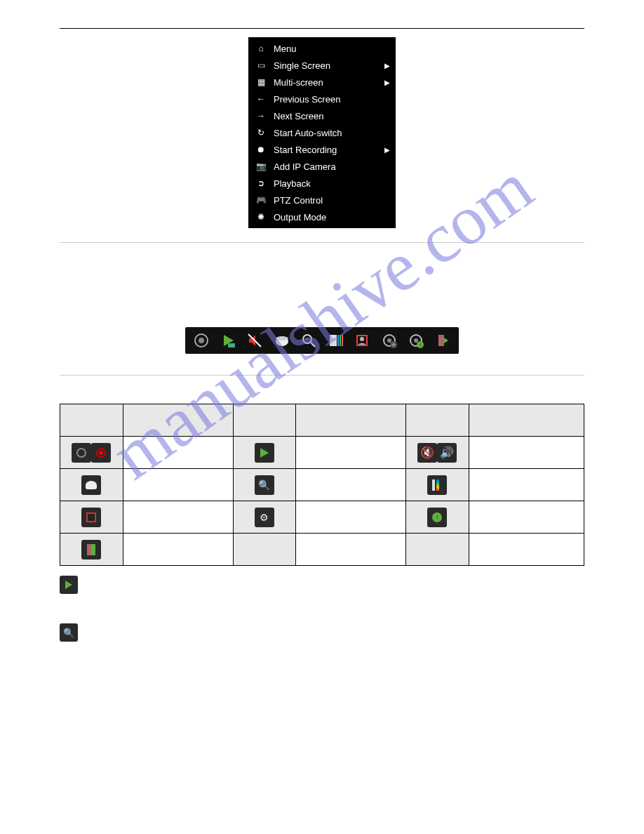 The width and height of the screenshot is (644, 834). What do you see at coordinates (322, 200) in the screenshot?
I see `menu-item-ptz-control: 🎮 PTZ Control` at bounding box center [322, 200].